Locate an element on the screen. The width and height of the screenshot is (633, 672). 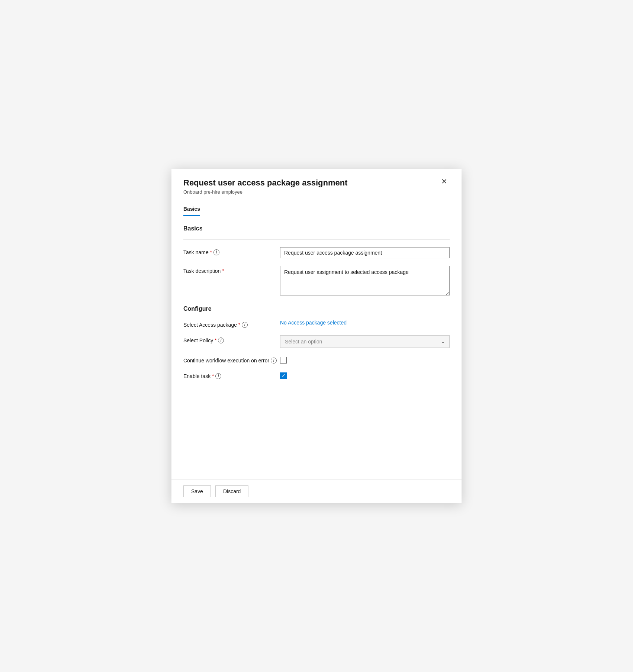
save-button: Save is located at coordinates (197, 491).